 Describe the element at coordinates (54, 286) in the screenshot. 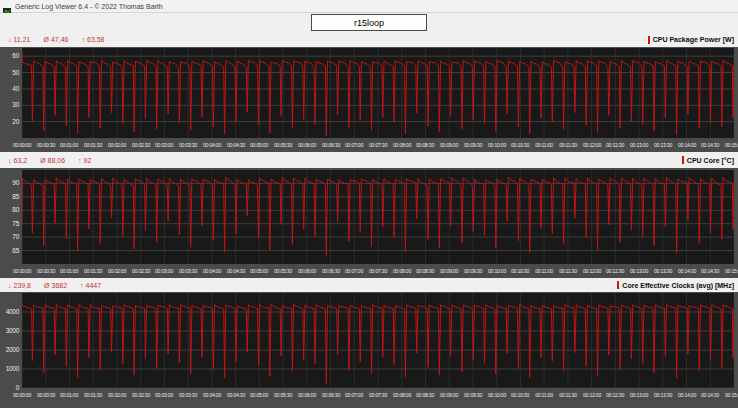

I see `chart-stats: ↓239,8 Ø3682 ↑4447` at that location.